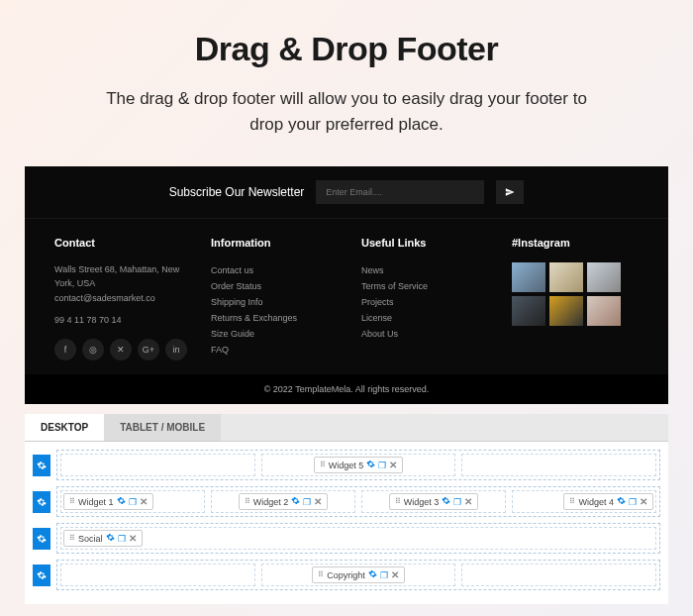 The height and width of the screenshot is (616, 693). I want to click on useful-item: License, so click(425, 318).